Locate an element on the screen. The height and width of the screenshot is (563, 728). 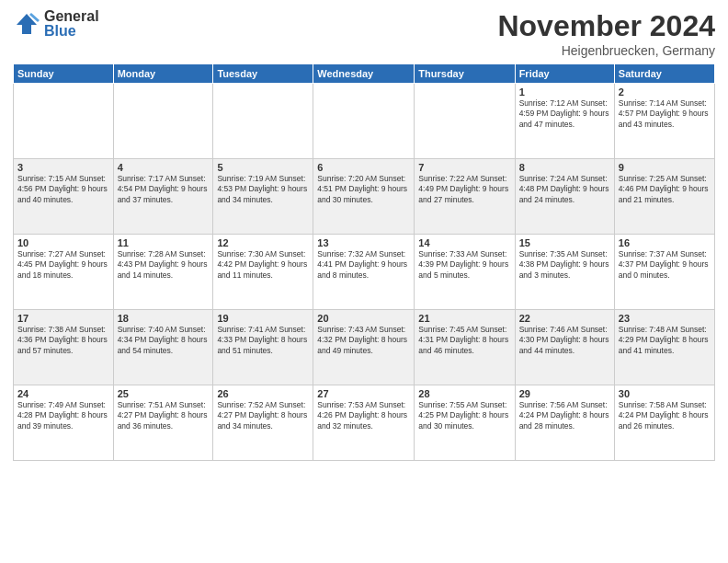
day-info: Sunrise: 7:55 AM Sunset: 4:25 PM Dayligh… is located at coordinates (464, 416).